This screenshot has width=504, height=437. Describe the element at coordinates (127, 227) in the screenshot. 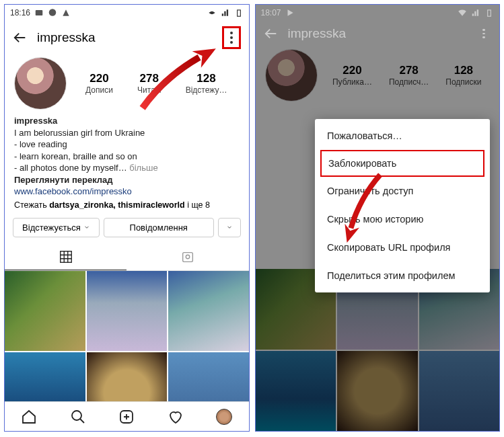

I see `action-buttons: Відстежується Повідомлення` at that location.